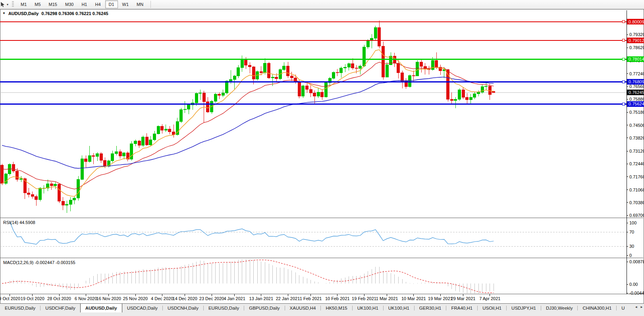  What do you see at coordinates (261, 299) in the screenshot?
I see `date-axis-label: 13 Jan 2021` at bounding box center [261, 299].